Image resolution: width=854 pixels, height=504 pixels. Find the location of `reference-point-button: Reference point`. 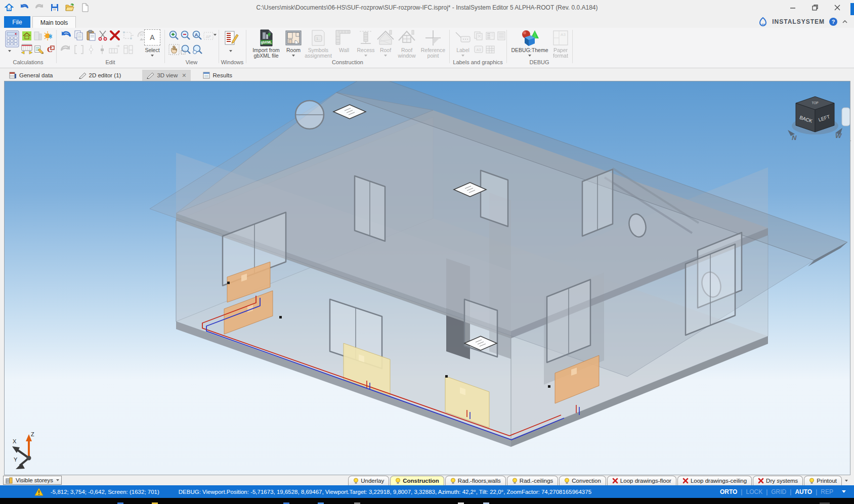

reference-point-button: Reference point is located at coordinates (433, 44).